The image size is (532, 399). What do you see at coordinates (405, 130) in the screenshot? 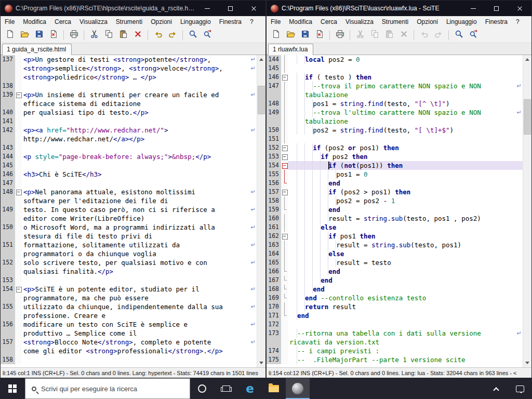
I see `code-text: pos2 = string.find(testo, "[ \t]+$")` at bounding box center [405, 130].